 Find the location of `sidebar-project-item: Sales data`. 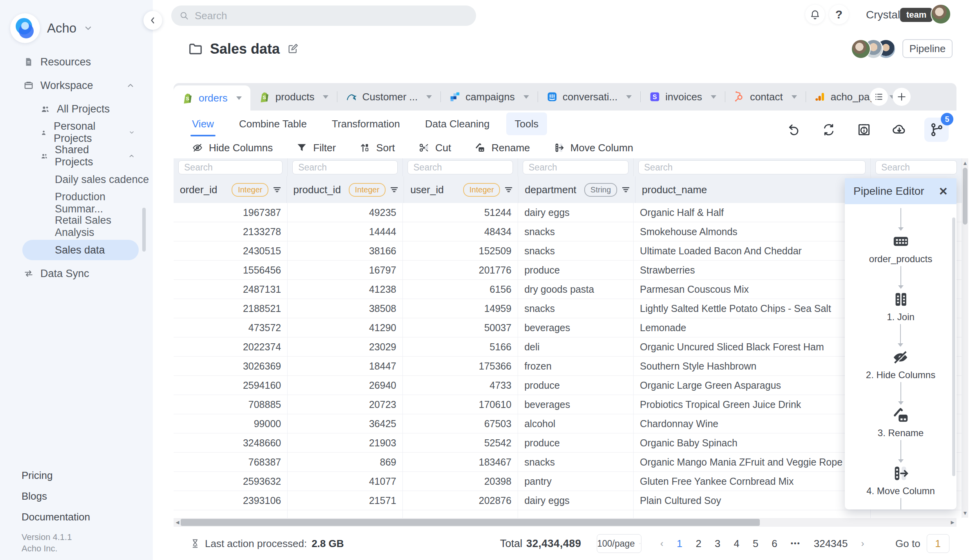

sidebar-project-item: Sales data is located at coordinates (81, 250).